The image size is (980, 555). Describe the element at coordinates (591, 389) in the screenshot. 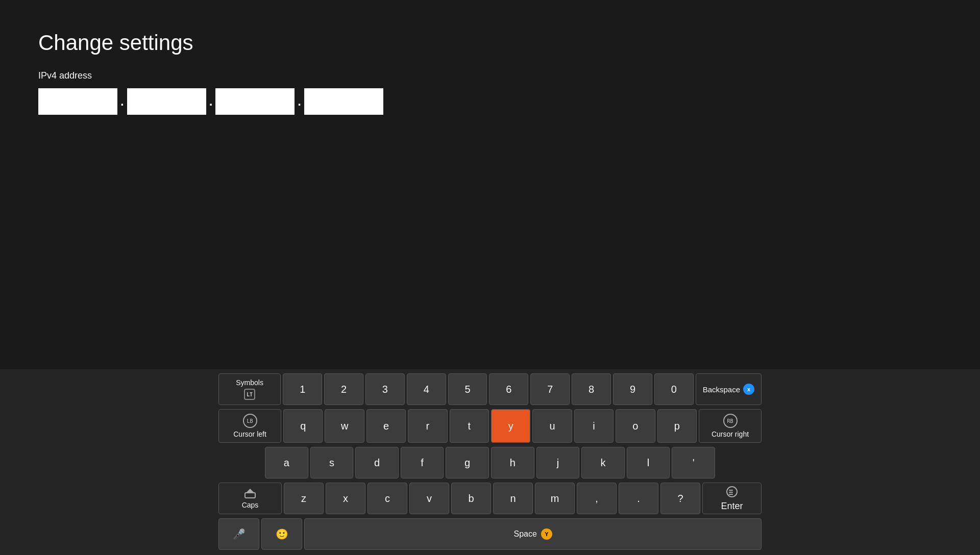

I see `key-8: 8` at that location.